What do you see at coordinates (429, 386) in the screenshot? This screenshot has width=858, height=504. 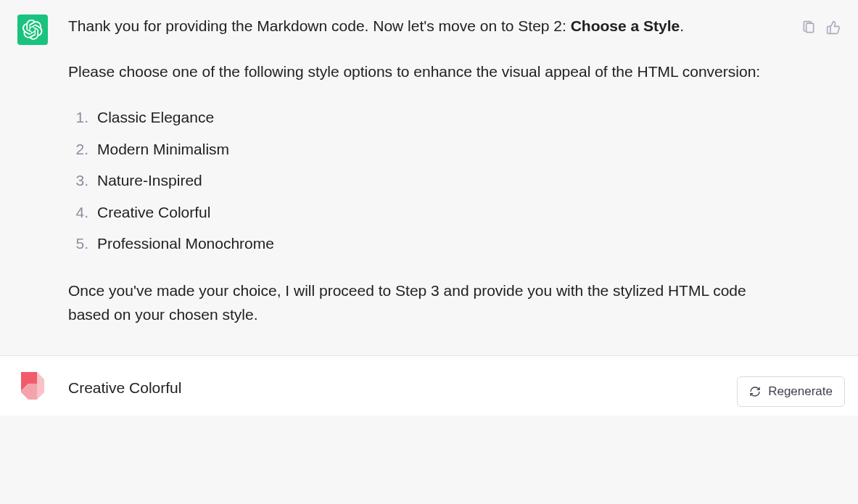 I see `user-message-block: Creative Colorful Regenerate` at bounding box center [429, 386].